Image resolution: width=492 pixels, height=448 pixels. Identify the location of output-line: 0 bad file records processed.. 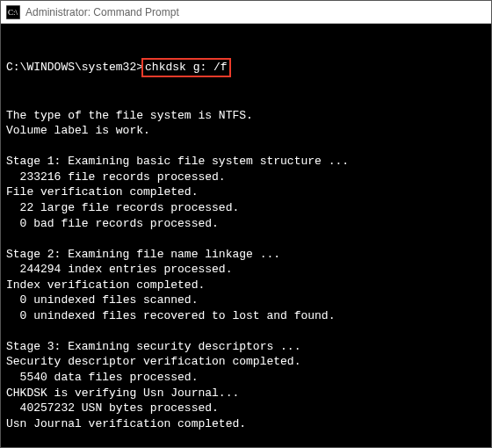
(246, 224).